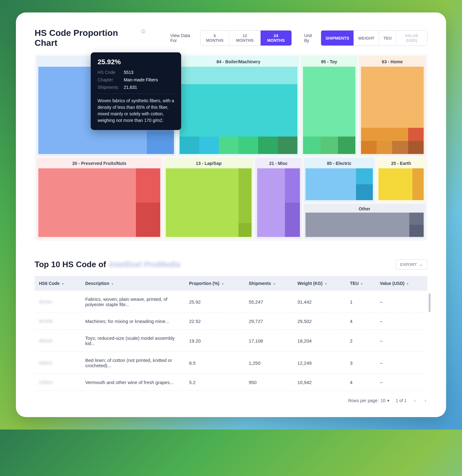 This screenshot has height=476, width=462. I want to click on table-row: 847439Machines; for mixing or kneading m…, so click(231, 321).